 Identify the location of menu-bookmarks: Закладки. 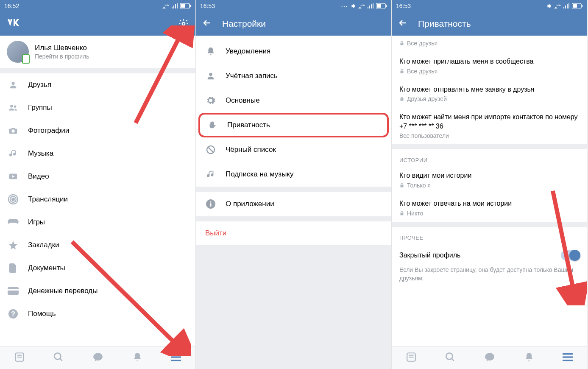
(98, 245).